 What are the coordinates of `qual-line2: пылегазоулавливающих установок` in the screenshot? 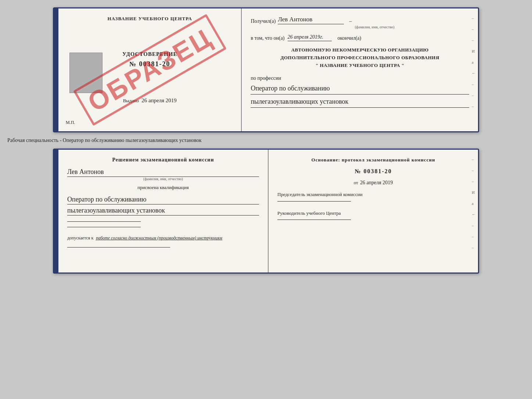 It's located at (163, 211).